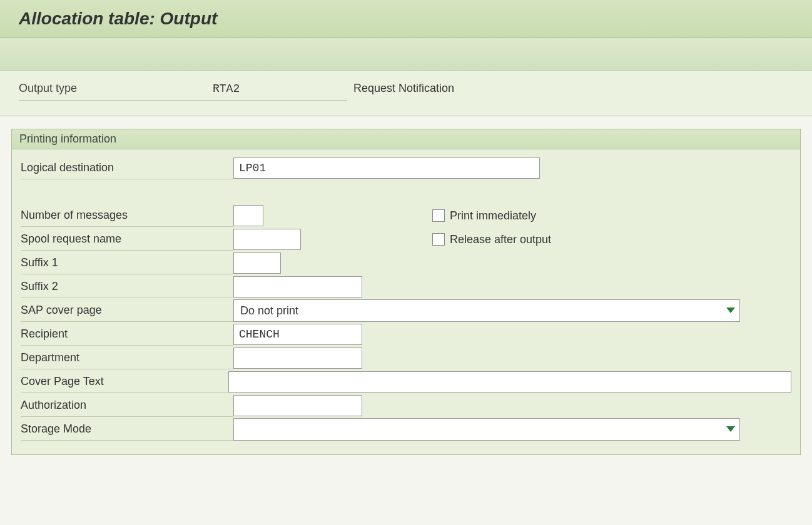 Image resolution: width=812 pixels, height=525 pixels. I want to click on logical-destination-input, so click(387, 168).